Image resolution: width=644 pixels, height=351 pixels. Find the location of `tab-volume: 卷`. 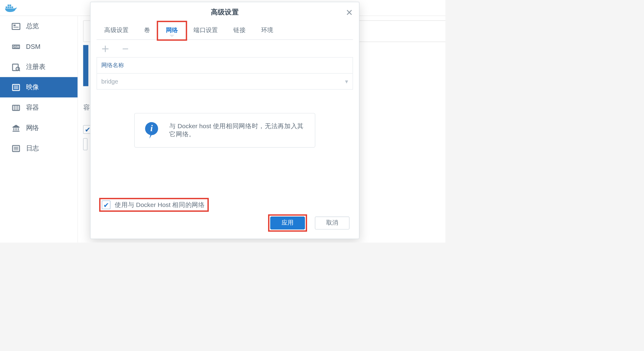

tab-volume: 卷 is located at coordinates (147, 31).